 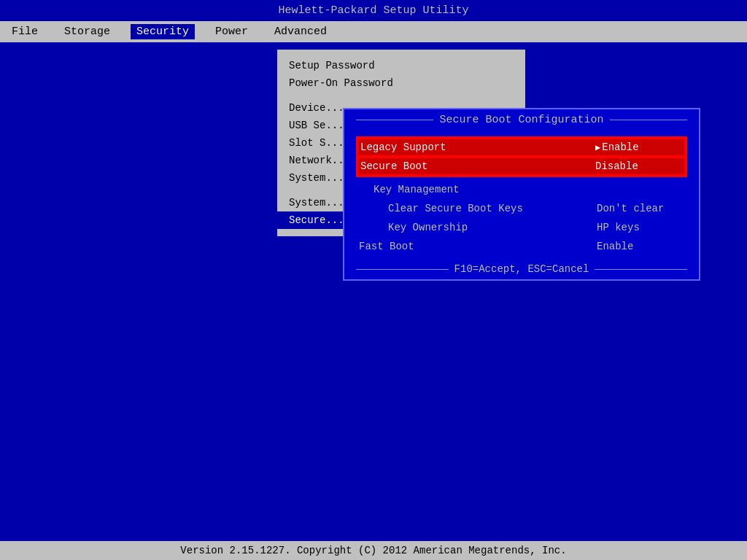 What do you see at coordinates (522, 157) in the screenshot?
I see `highlighted-rows: Legacy Support Enable Secure Boot Disabl…` at bounding box center [522, 157].